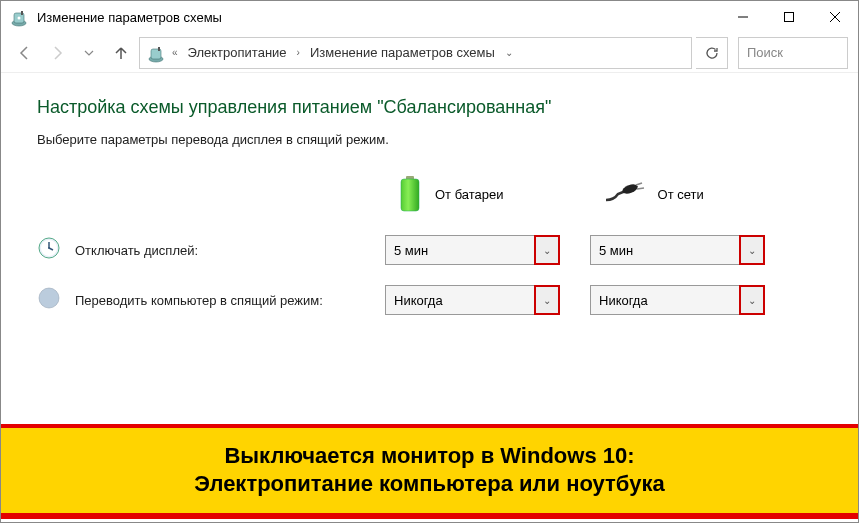 This screenshot has width=859, height=523. What do you see at coordinates (430, 194) in the screenshot?
I see `column-headers: От батареи От сети` at bounding box center [430, 194].